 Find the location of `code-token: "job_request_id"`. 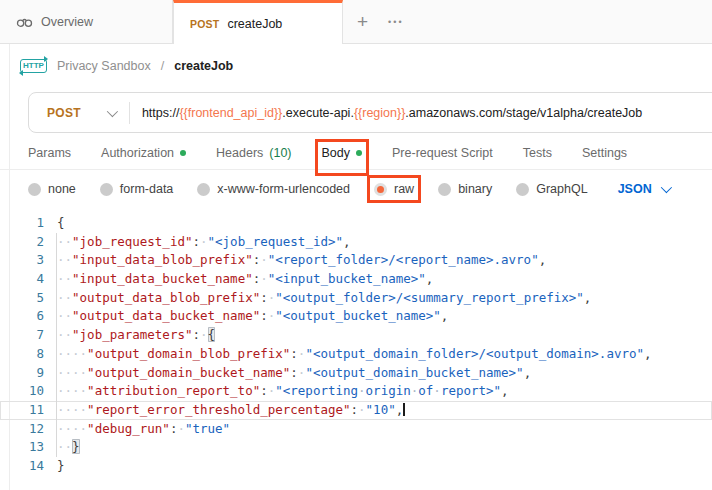

code-token: "job_request_id" is located at coordinates (132, 242).